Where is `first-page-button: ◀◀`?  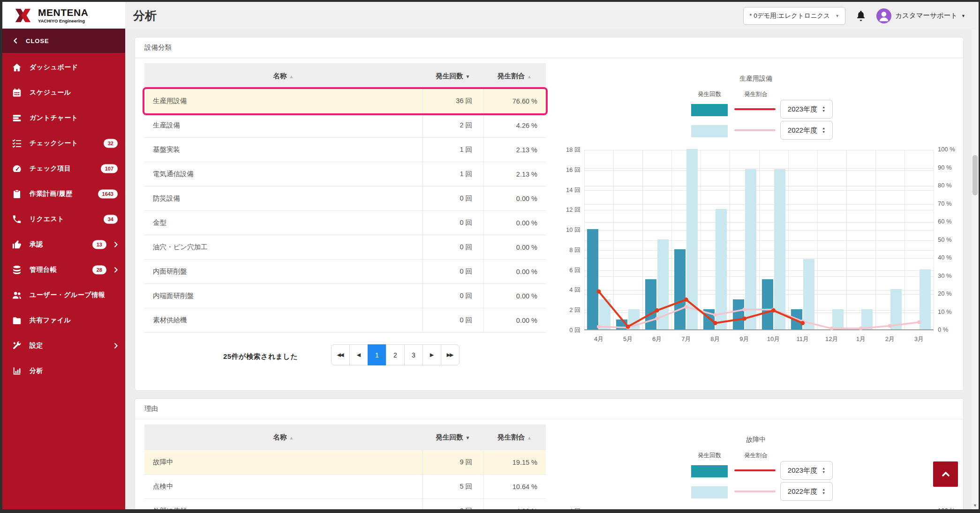 first-page-button: ◀◀ is located at coordinates (340, 355).